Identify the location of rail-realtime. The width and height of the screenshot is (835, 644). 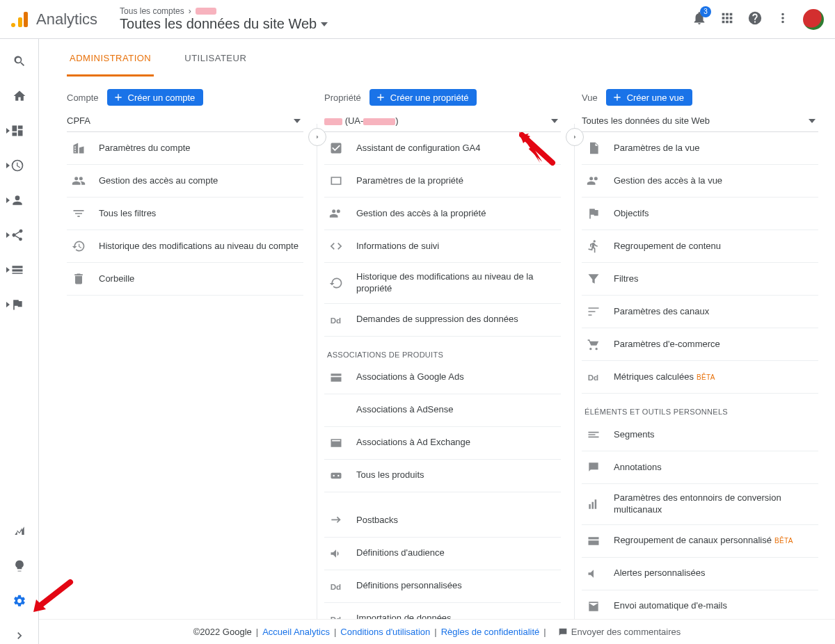
(19, 166).